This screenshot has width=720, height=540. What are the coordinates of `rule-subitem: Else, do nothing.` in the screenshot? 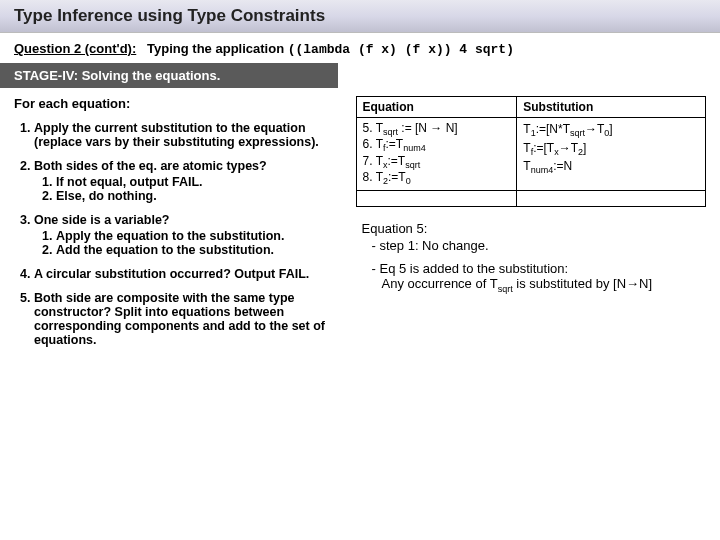 It's located at (197, 196).